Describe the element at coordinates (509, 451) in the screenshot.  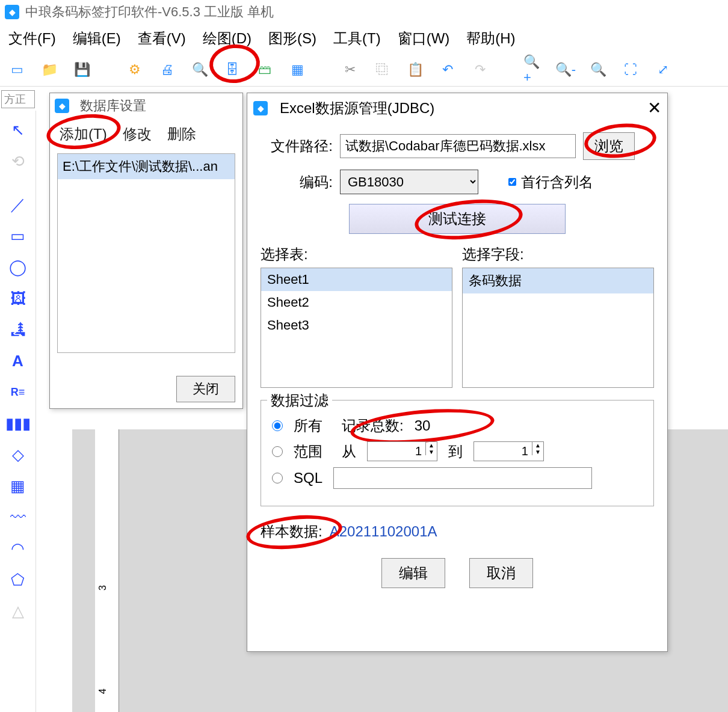
I see `range-to-spinner: ▲▼` at that location.